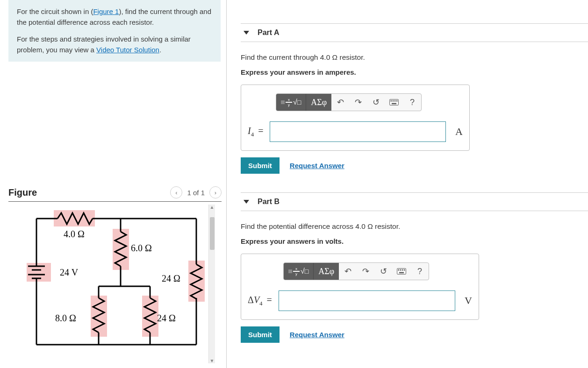  Describe the element at coordinates (261, 301) in the screenshot. I see `variable-label: ΔV4 =` at that location.